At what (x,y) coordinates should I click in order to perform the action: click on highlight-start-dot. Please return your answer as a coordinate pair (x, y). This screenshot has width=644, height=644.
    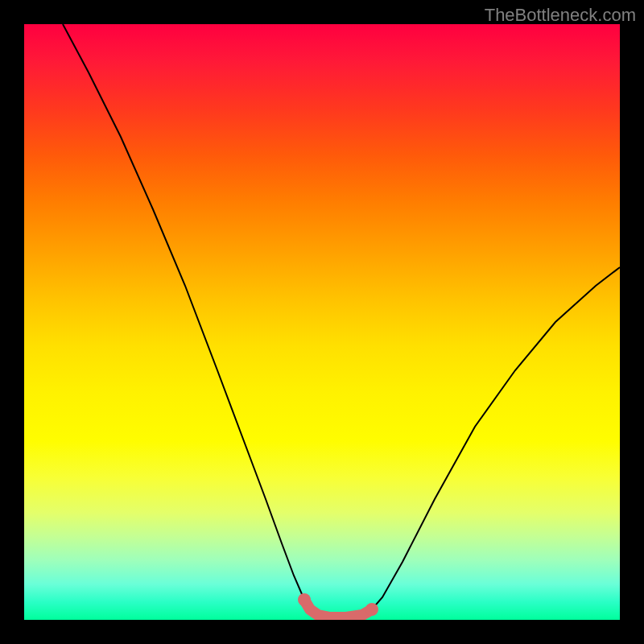
    Looking at the image, I should click on (304, 600).